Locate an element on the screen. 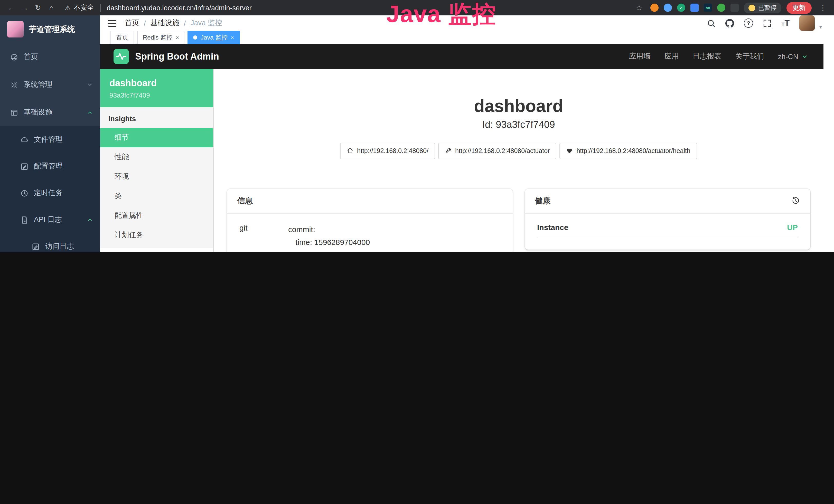  bookmark-star-icon: ☆ is located at coordinates (639, 8).